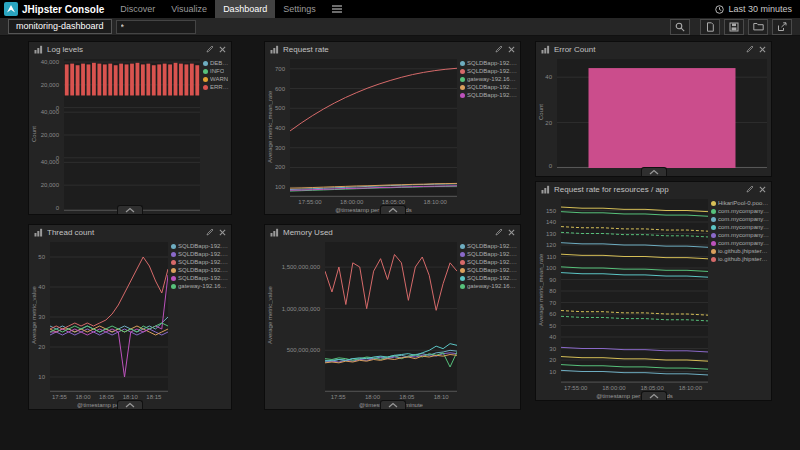 This screenshot has width=800, height=450. What do you see at coordinates (109, 405) in the screenshot?
I see `x-axis-label: @timestamp per minute` at bounding box center [109, 405].